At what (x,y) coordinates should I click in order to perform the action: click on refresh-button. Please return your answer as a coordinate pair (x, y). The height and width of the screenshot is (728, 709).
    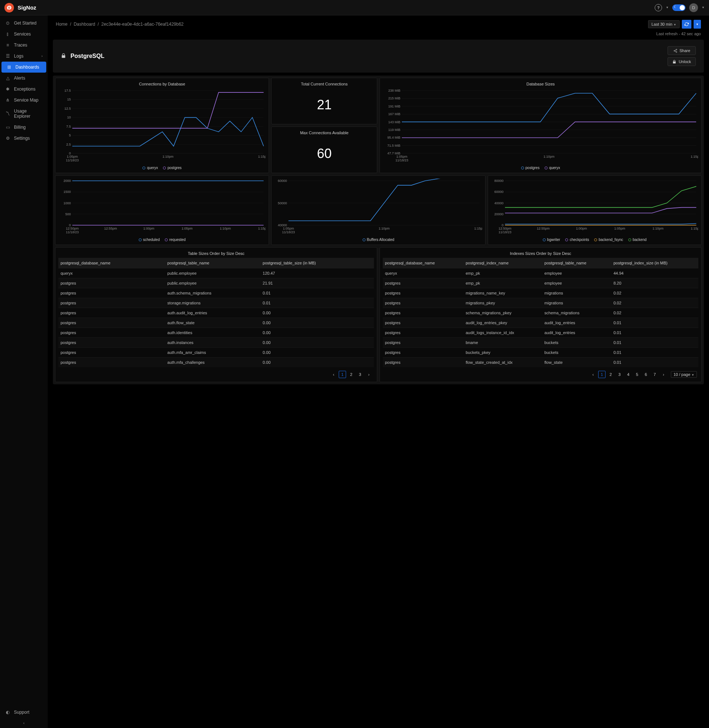
    Looking at the image, I should click on (687, 24).